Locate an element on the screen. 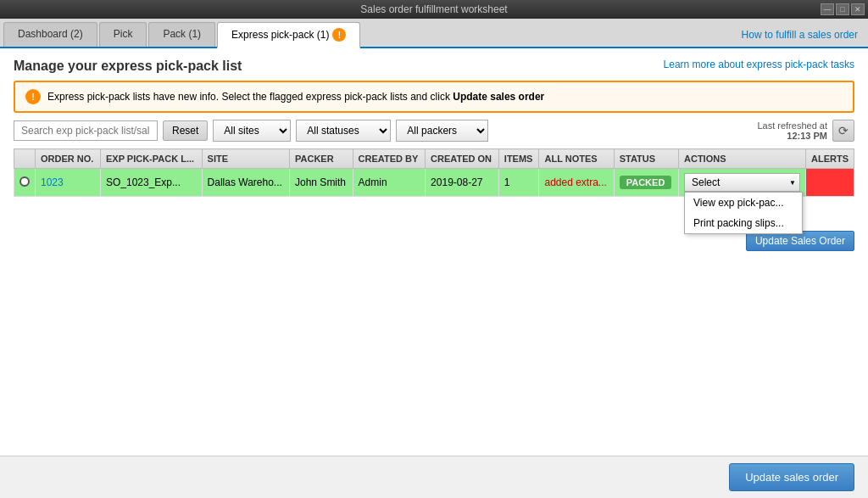 This screenshot has width=868, height=498. title-bar: Sales order fulfillment worksheet — □ ✕ is located at coordinates (434, 9).